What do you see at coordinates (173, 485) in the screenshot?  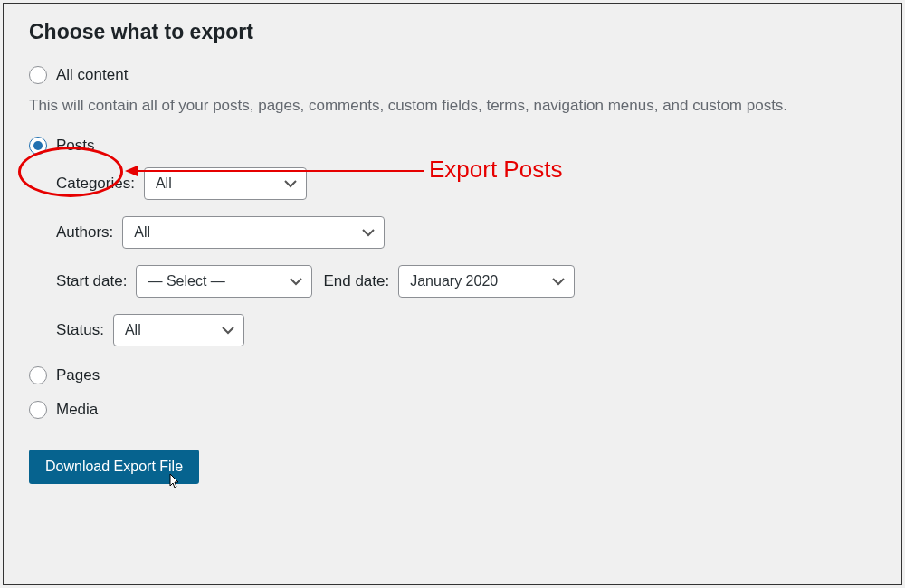 I see `cursor-icon` at bounding box center [173, 485].